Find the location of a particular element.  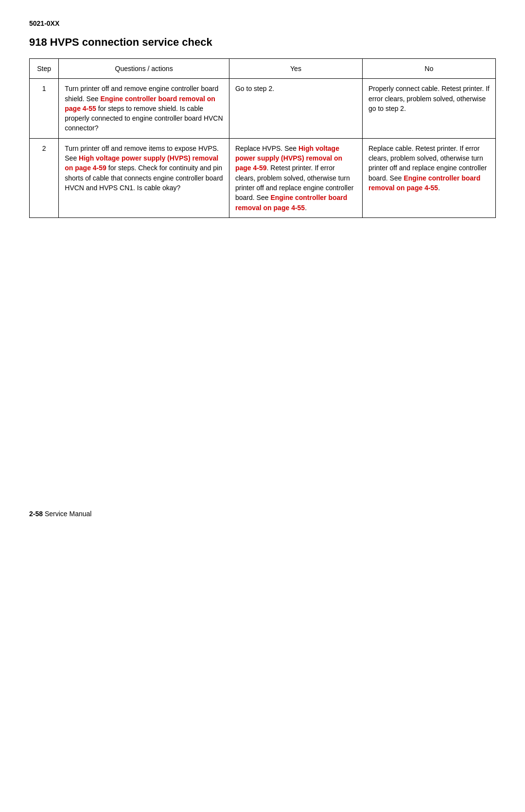

step-1-questions: Turn printer off and remove engine contr… is located at coordinates (144, 108).